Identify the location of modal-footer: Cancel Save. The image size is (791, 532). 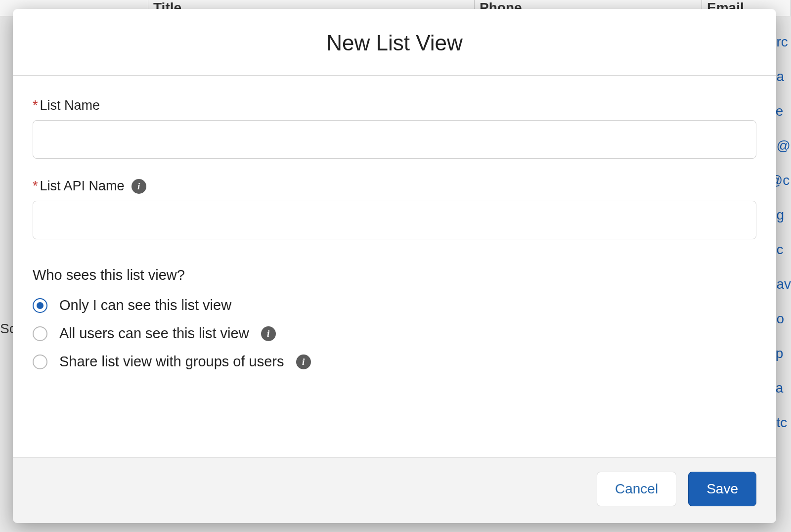
(395, 490).